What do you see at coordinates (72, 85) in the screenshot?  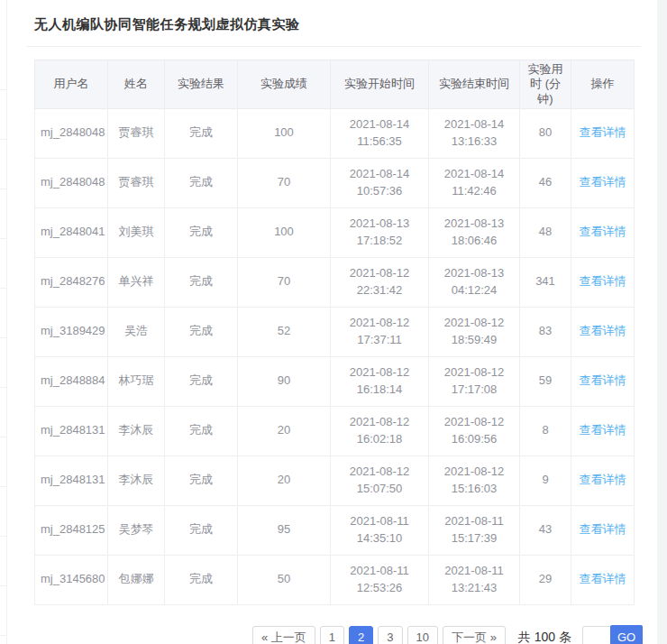 I see `col-header-username: 用户名` at bounding box center [72, 85].